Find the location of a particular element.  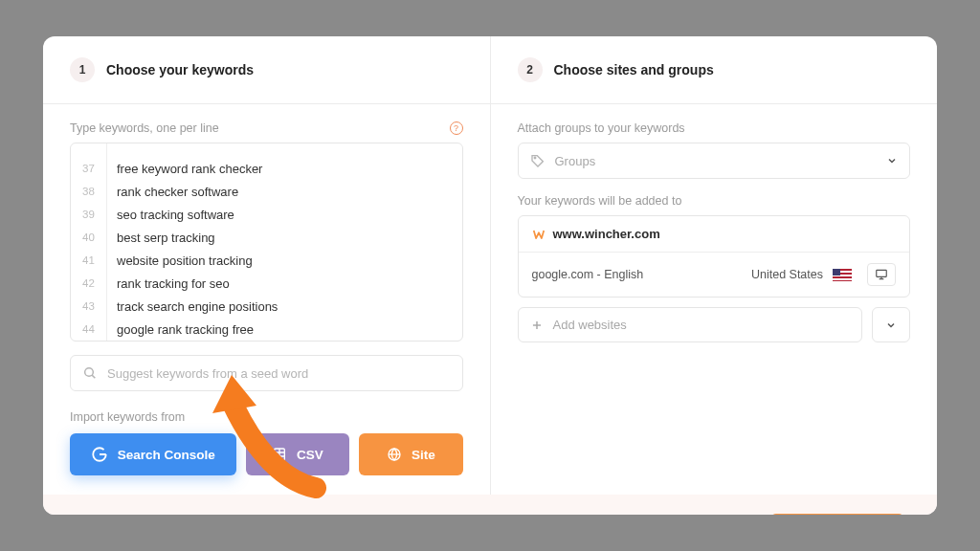

keyword-row: 42 rank tracking for seo is located at coordinates (266, 283).